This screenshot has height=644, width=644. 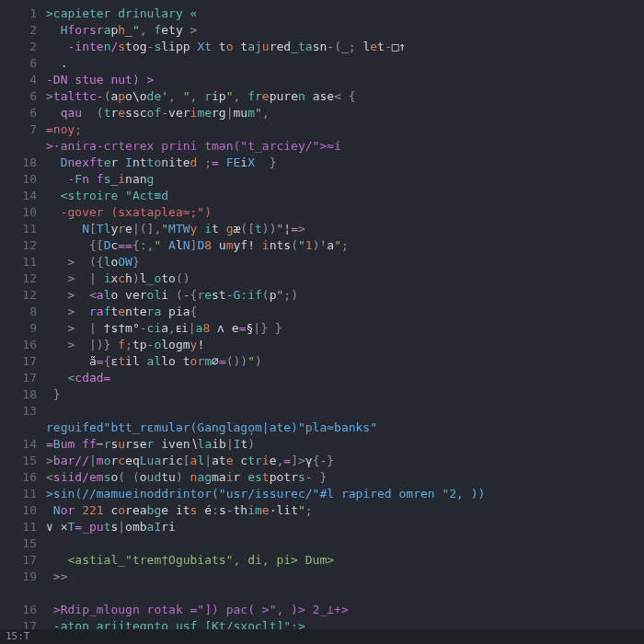 I want to click on code-line: ã={ɛtil allo torm∅=())"), so click(x=345, y=362).